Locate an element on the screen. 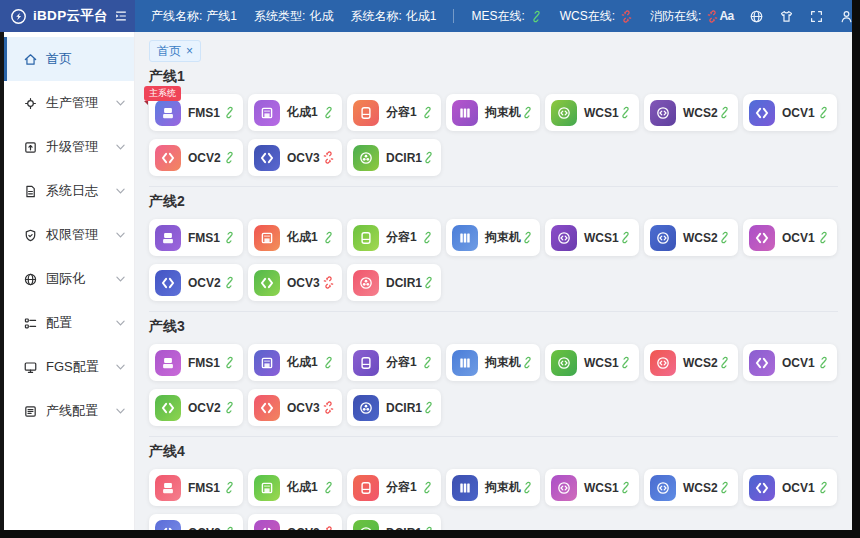 The image size is (860, 538). permission-icon is located at coordinates (30, 236).